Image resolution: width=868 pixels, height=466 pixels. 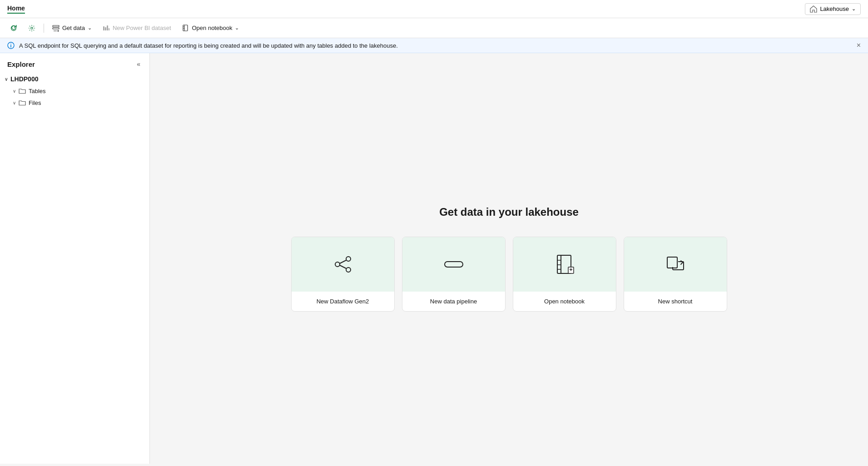 I want to click on get-data-icon, so click(x=56, y=28).